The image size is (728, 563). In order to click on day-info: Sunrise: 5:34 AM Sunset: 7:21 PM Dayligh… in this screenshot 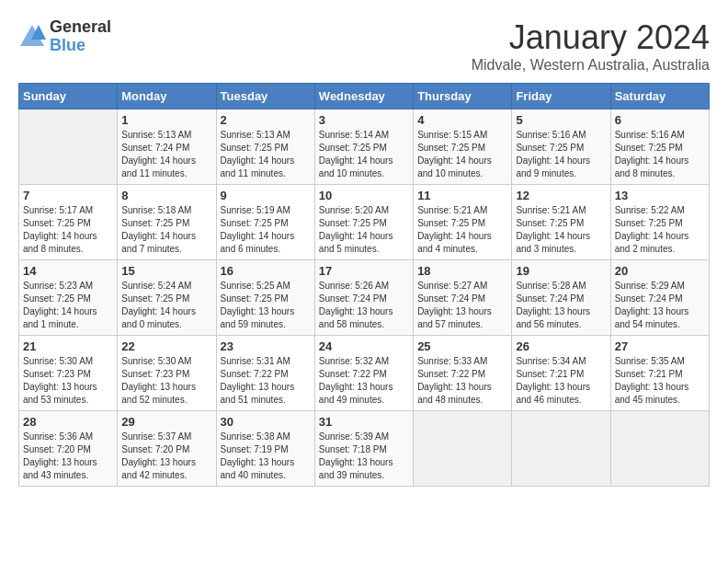, I will do `click(561, 381)`.